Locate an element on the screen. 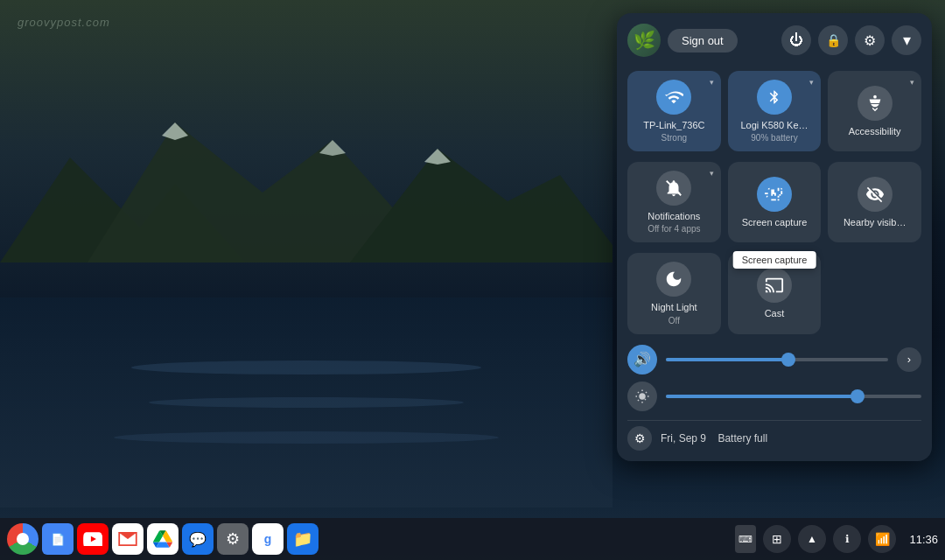 The width and height of the screenshot is (945, 560). quick-settings-footer: ⚙ Fri, Sep 9 Battery full is located at coordinates (774, 436).